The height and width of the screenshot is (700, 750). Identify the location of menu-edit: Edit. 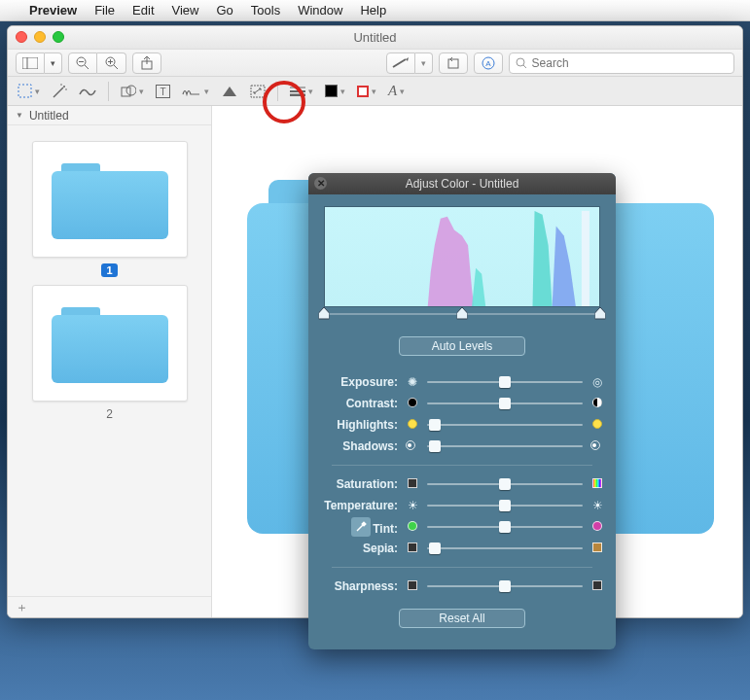
(143, 10).